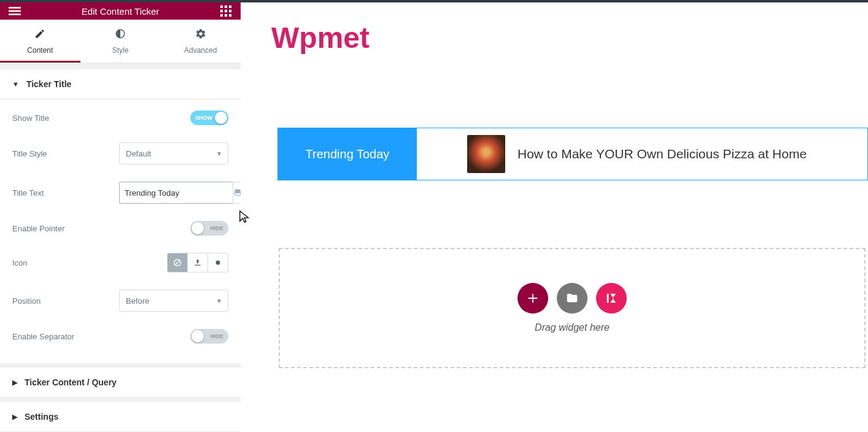 The width and height of the screenshot is (868, 432). What do you see at coordinates (209, 336) in the screenshot?
I see `enable-separator-toggle: HIDE` at bounding box center [209, 336].